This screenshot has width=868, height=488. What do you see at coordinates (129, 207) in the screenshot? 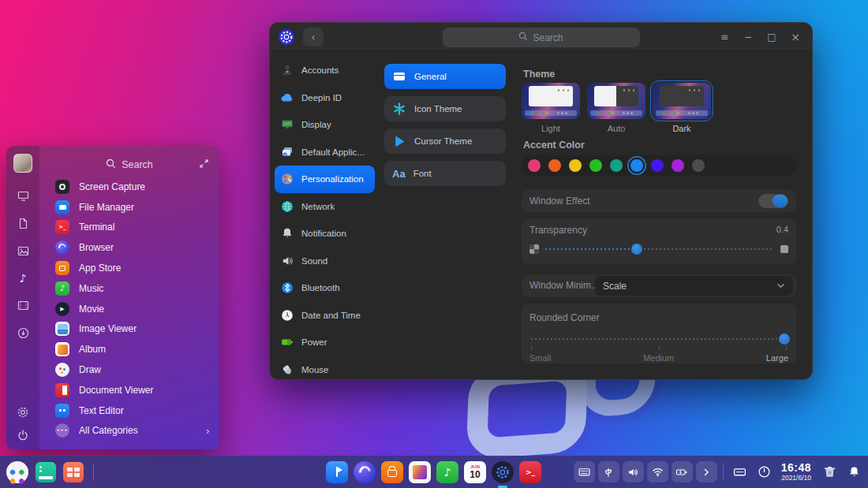
I see `app-row-file-manager: File Manager` at bounding box center [129, 207].